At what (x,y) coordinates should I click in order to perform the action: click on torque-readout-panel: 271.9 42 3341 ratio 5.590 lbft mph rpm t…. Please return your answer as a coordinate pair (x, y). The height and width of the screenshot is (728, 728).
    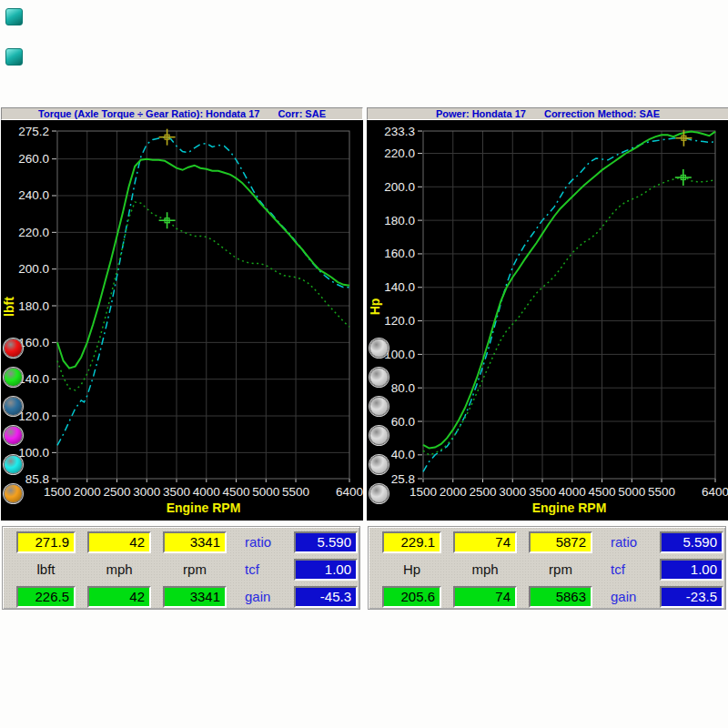
    Looking at the image, I should click on (181, 568).